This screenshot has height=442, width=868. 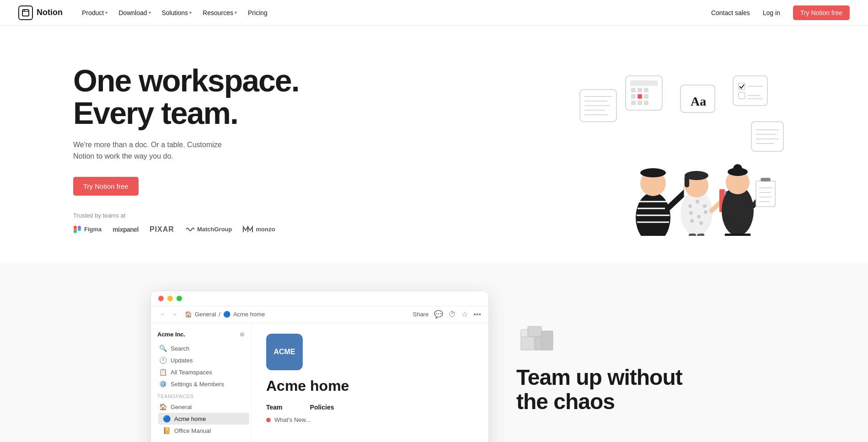 I want to click on comment-icon: 💬, so click(x=439, y=314).